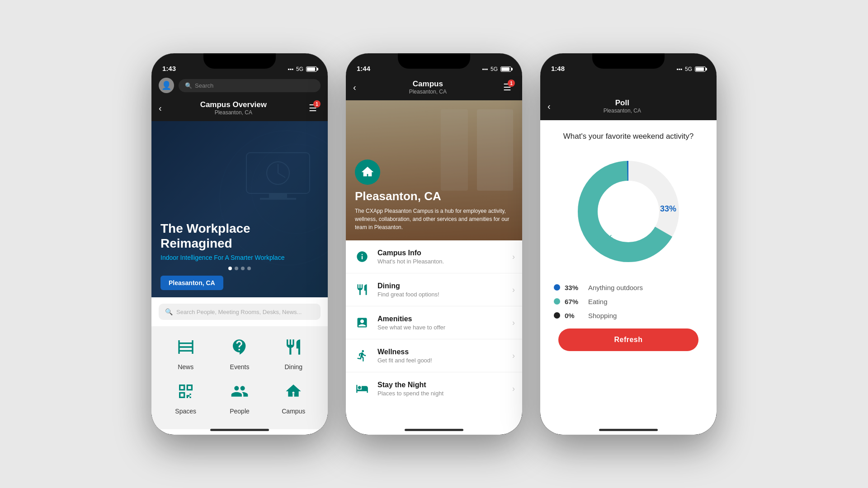 The image size is (868, 488). What do you see at coordinates (240, 396) in the screenshot?
I see `grid-item-people: People` at bounding box center [240, 396].